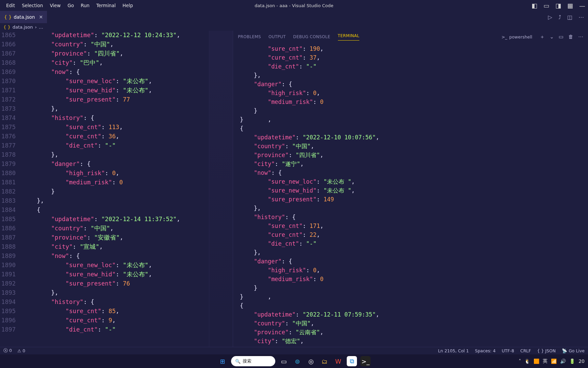 The width and height of the screenshot is (588, 368). What do you see at coordinates (85, 5) in the screenshot?
I see `menu-run: Run` at bounding box center [85, 5].